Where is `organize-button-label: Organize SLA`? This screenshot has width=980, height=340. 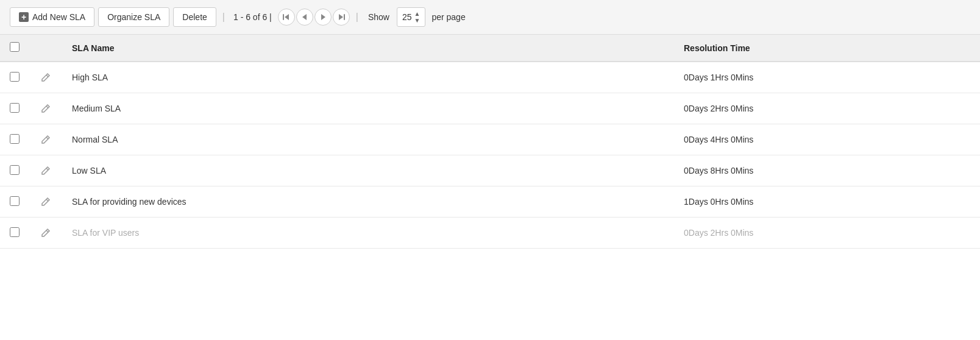
organize-button-label: Organize SLA is located at coordinates (134, 17).